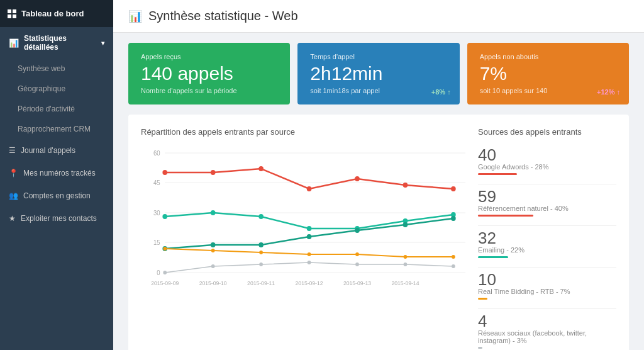  I want to click on chevron-icon: ▾, so click(103, 43).